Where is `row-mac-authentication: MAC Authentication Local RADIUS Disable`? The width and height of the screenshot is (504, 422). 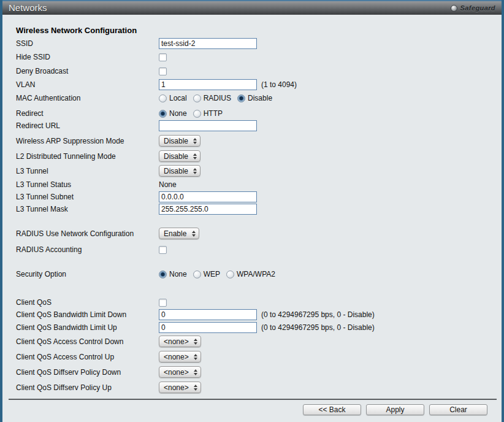
row-mac-authentication: MAC Authentication Local RADIUS Disable is located at coordinates (259, 98).